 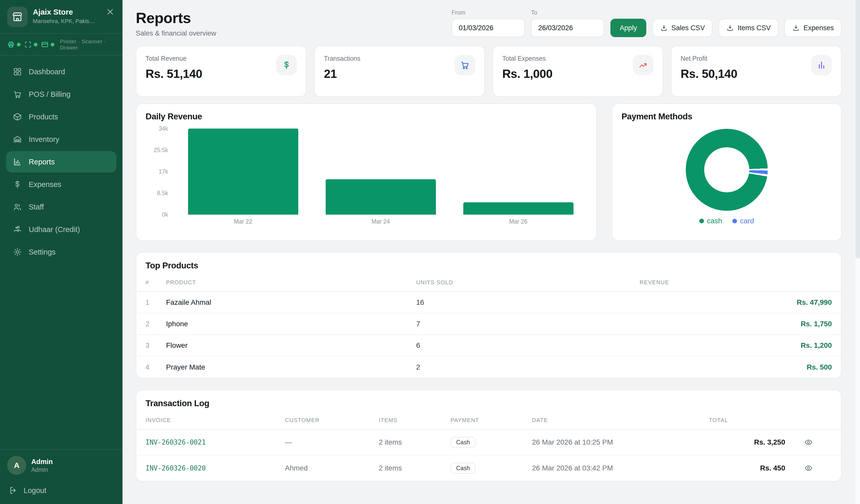 I want to click on column-header: UNITS SOLD, so click(x=528, y=282).